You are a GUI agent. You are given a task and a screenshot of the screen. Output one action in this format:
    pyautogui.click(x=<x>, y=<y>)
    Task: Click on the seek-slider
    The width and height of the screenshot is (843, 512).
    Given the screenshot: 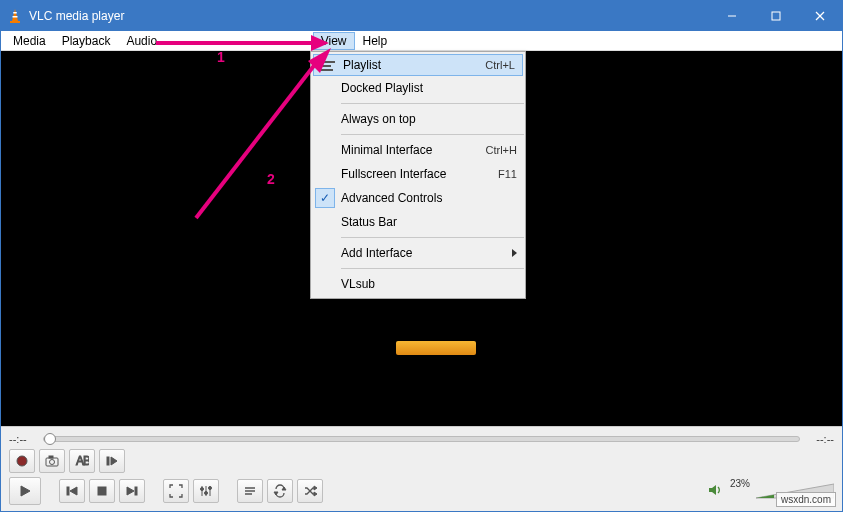 What is the action you would take?
    pyautogui.click(x=422, y=439)
    